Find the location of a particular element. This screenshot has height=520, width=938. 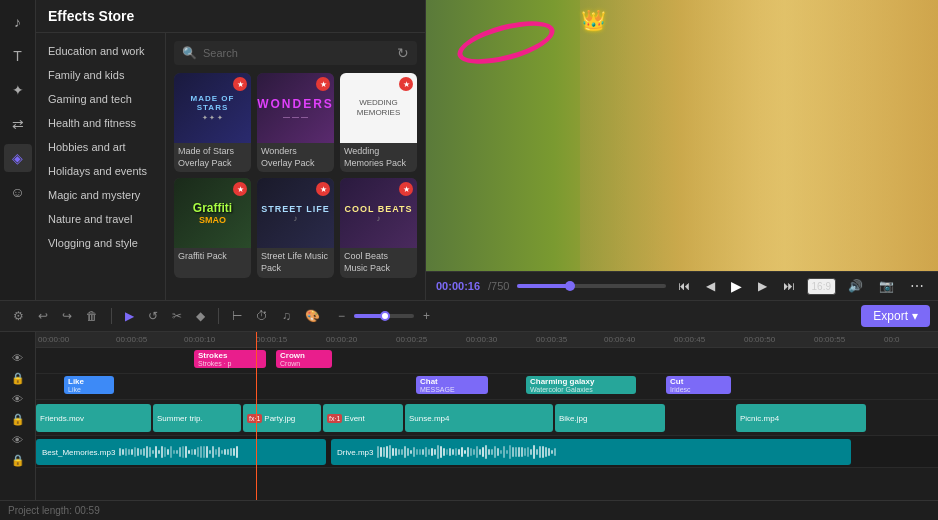

audio-clip-1: Best_Memories.mp3 for(let i=0;i<40;i++){… is located at coordinates (181, 452).